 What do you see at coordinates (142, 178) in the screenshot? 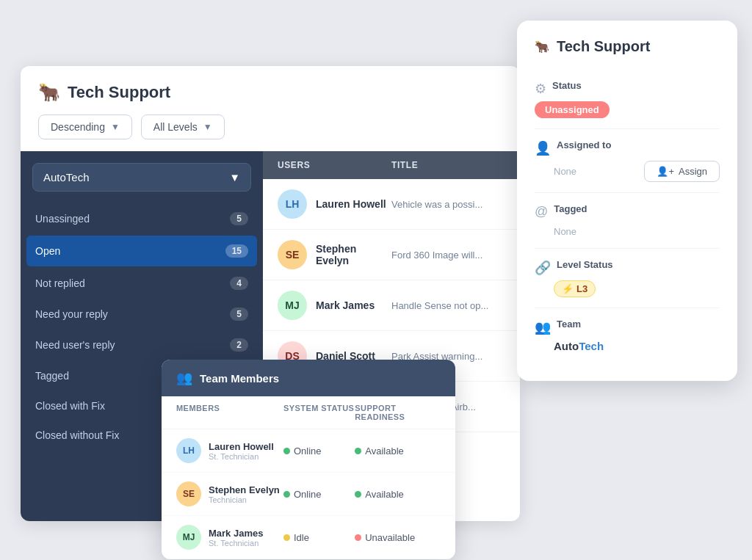
I see `sidebar-team-select: AutoTech ▼` at bounding box center [142, 178].